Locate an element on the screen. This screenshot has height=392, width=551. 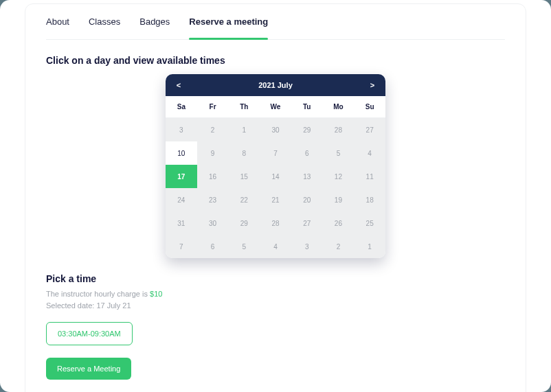
tab-bar: About Classes Badges Reserve a meeting is located at coordinates (276, 22).